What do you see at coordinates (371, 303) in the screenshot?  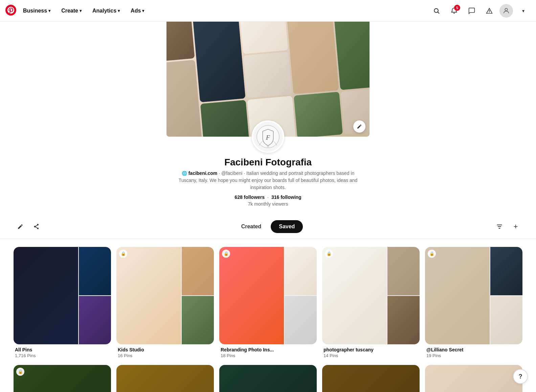 I see `board-photographer-tuscany: 🔒 photographer tuscany 14 Pins` at bounding box center [371, 303].